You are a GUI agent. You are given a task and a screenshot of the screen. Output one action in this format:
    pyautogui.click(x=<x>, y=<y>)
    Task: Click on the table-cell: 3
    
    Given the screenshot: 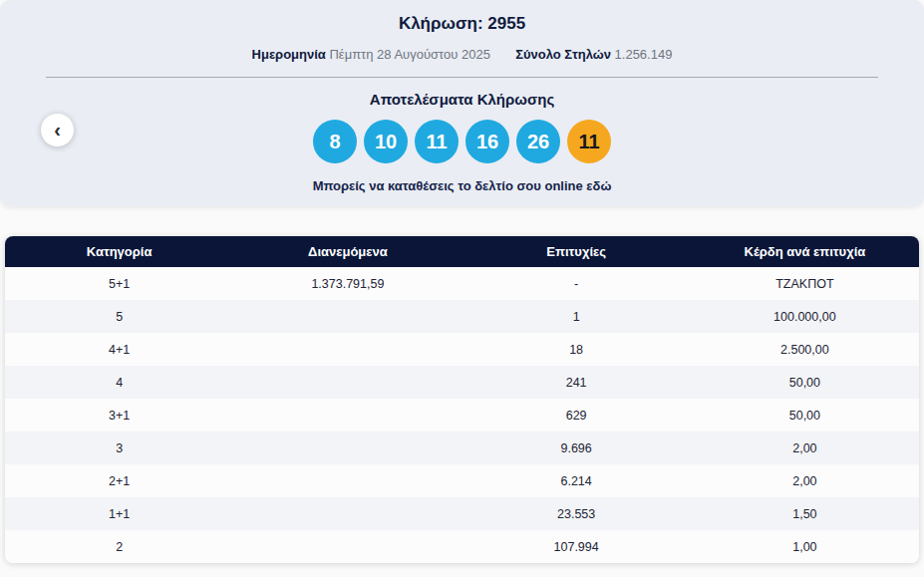 What is the action you would take?
    pyautogui.click(x=120, y=448)
    